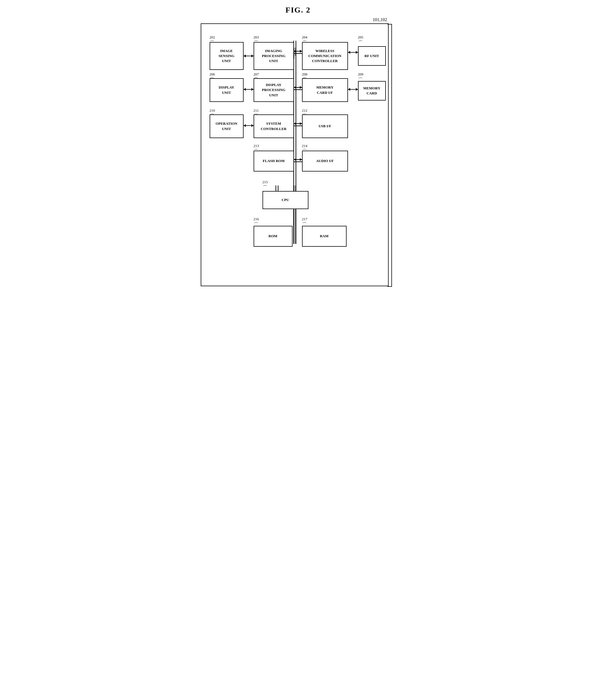  Describe the element at coordinates (227, 126) in the screenshot. I see `block-operation-unit: OPERATION UNIT` at that location.